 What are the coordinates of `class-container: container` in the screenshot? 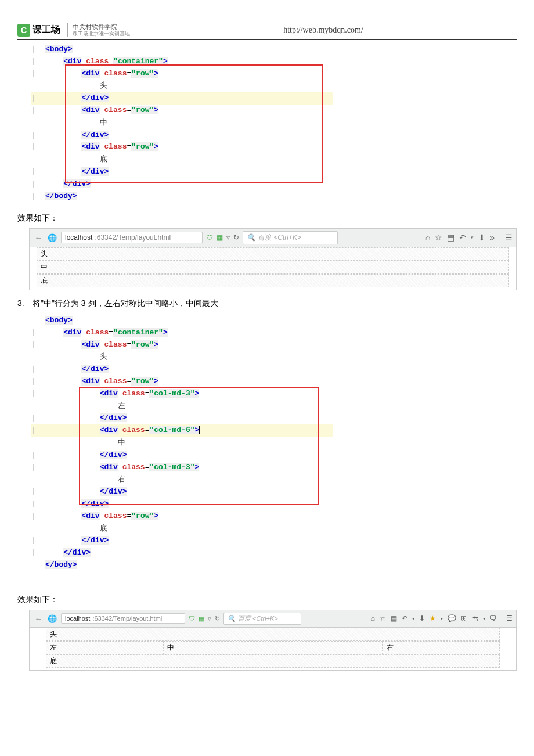 It's located at (138, 62).